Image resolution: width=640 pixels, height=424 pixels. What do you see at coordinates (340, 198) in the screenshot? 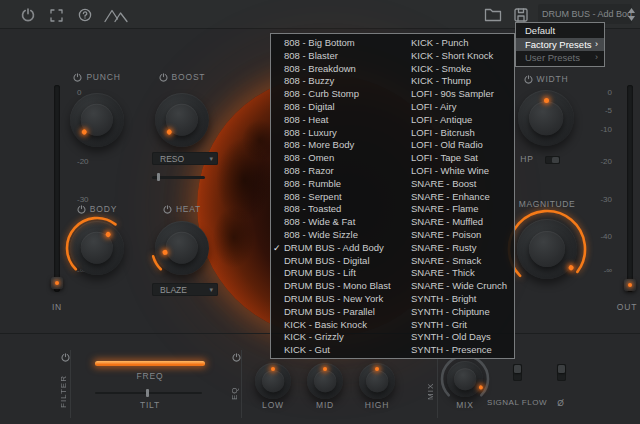
I see `preset-item: 808 - Serpent` at bounding box center [340, 198].